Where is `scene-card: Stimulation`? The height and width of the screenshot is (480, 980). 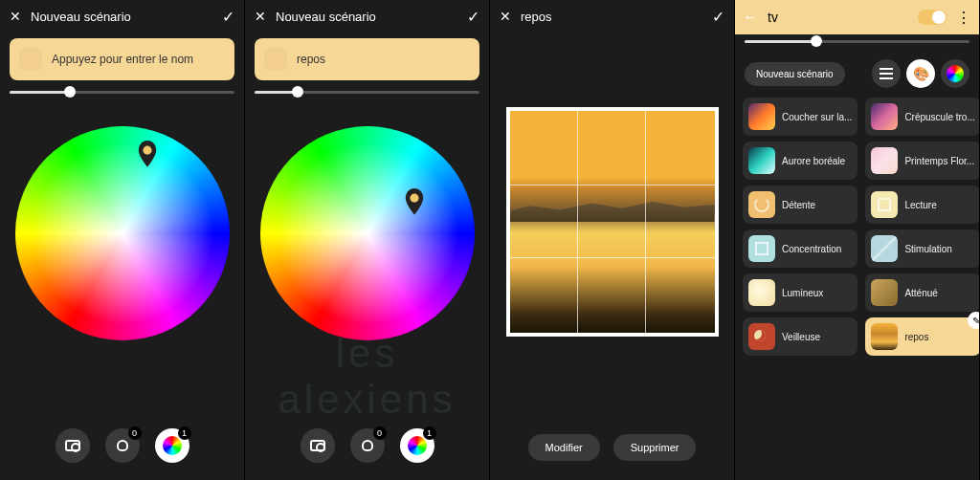 scene-card: Stimulation is located at coordinates (923, 249).